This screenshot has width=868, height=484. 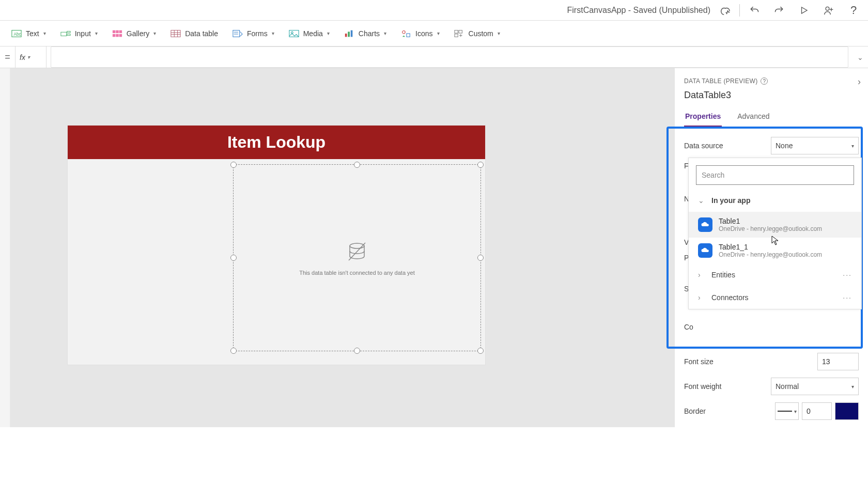 What do you see at coordinates (779, 10) in the screenshot?
I see `redo-icon` at bounding box center [779, 10].